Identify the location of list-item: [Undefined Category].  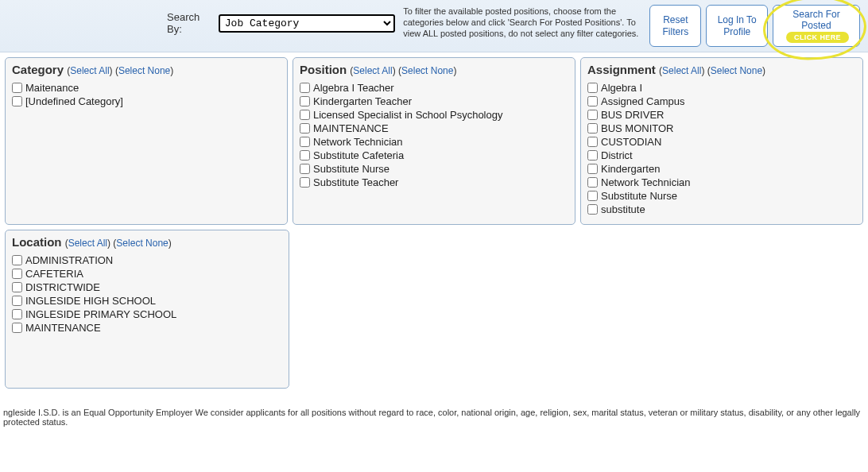
(146, 102).